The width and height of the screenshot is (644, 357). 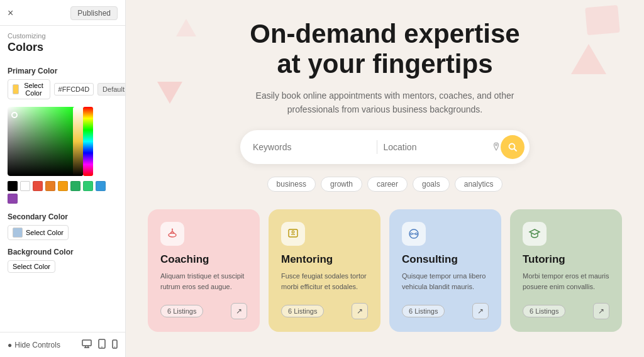 I want to click on location-icon, so click(x=496, y=147).